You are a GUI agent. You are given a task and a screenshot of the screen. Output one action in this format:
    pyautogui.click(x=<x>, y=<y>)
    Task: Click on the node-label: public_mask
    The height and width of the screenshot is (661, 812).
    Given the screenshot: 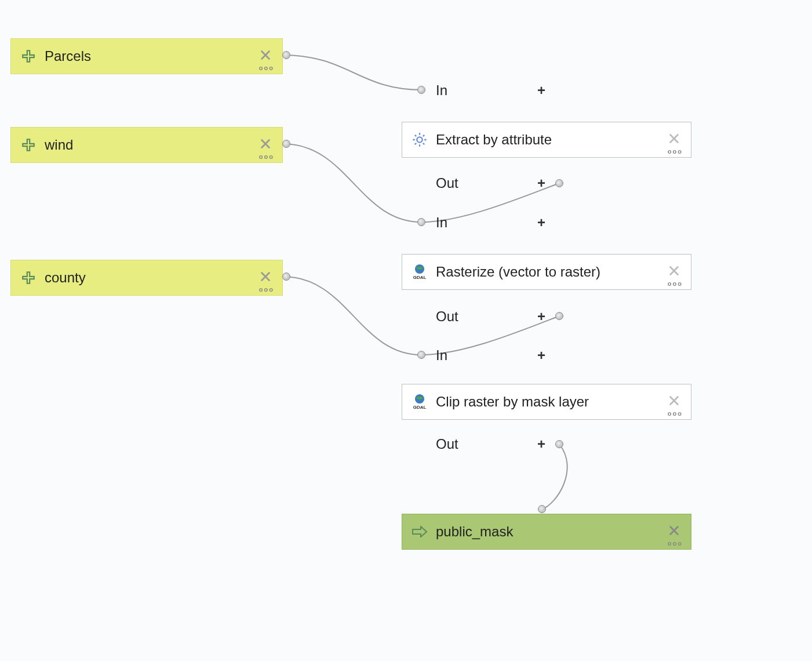 What is the action you would take?
    pyautogui.click(x=549, y=532)
    